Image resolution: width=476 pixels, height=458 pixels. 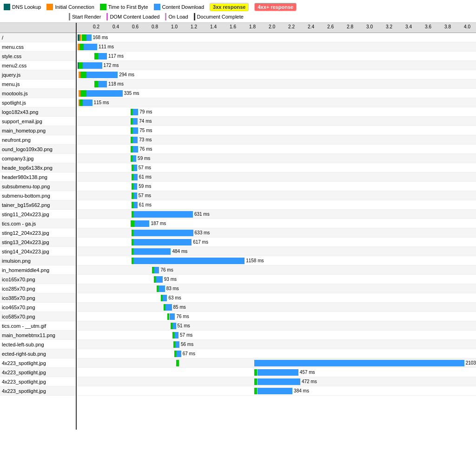 What do you see at coordinates (103, 7) in the screenshot?
I see `ttfb-swatch` at bounding box center [103, 7].